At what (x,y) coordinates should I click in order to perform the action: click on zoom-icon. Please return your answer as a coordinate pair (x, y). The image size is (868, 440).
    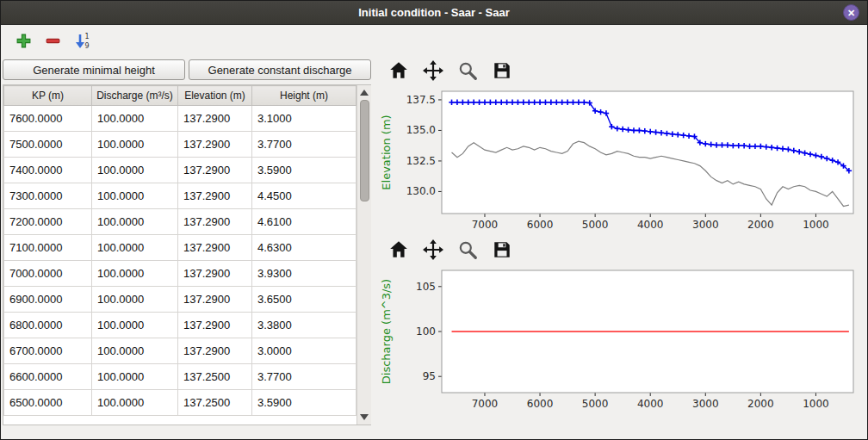
    Looking at the image, I should click on (468, 71).